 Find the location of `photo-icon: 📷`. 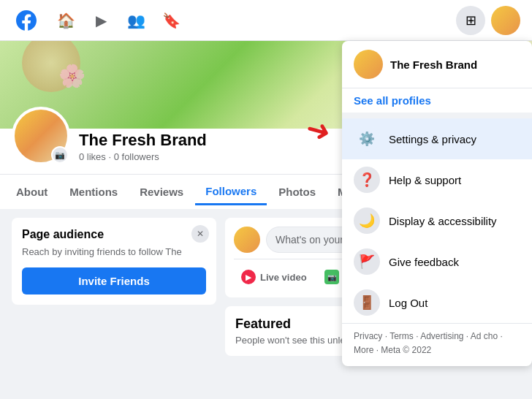

photo-icon: 📷 is located at coordinates (332, 277).